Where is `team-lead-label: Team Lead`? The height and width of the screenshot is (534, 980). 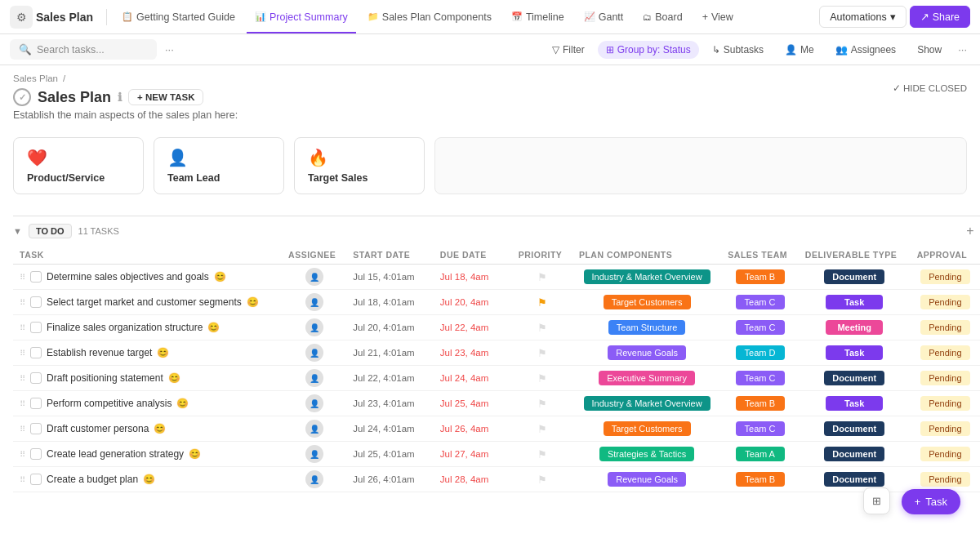 team-lead-label: Team Lead is located at coordinates (219, 178).